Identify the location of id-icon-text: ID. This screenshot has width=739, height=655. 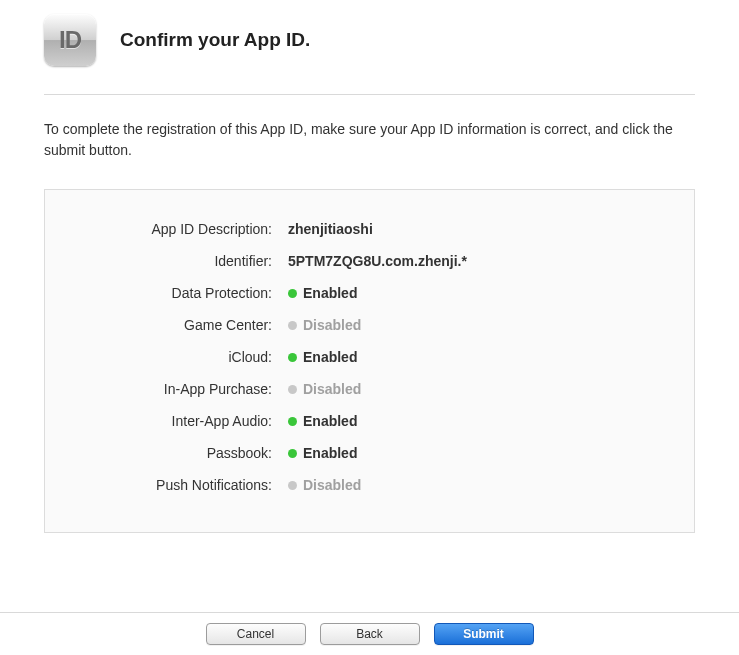
(70, 40).